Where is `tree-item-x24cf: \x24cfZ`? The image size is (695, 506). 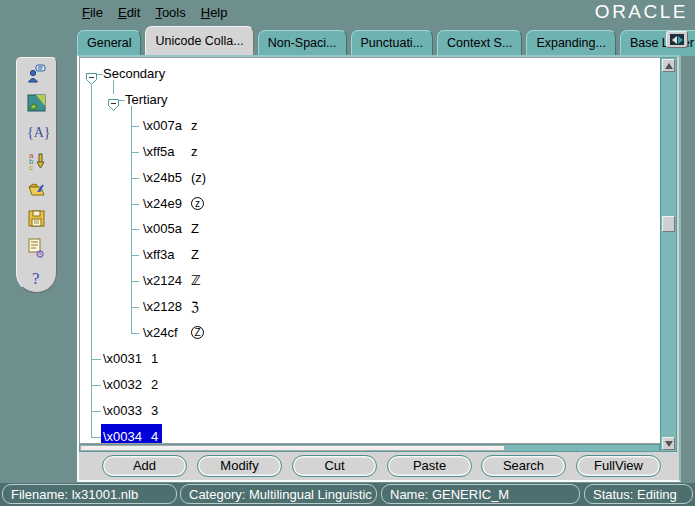 tree-item-x24cf: \x24cfZ is located at coordinates (370, 333).